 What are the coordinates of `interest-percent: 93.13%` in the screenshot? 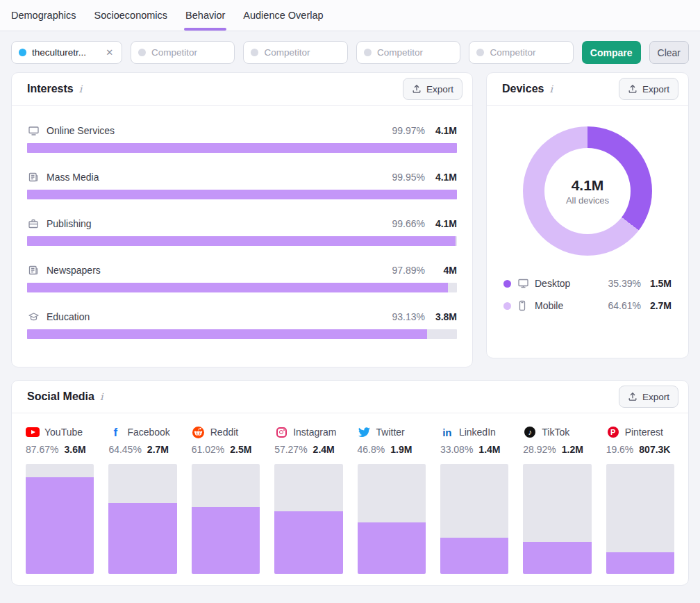 It's located at (408, 317).